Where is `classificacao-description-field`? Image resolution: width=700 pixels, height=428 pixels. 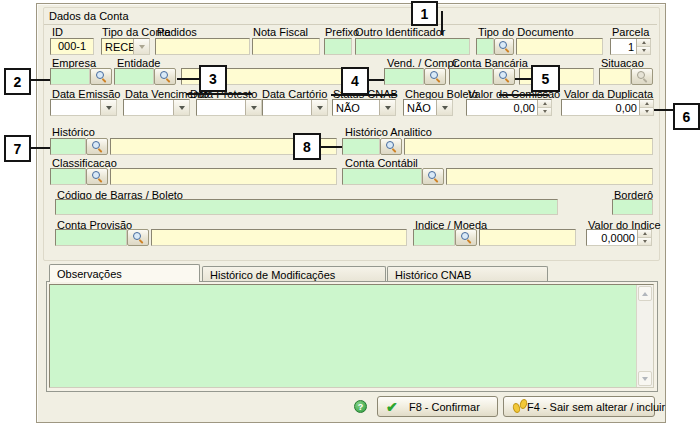
classificacao-description-field is located at coordinates (224, 176).